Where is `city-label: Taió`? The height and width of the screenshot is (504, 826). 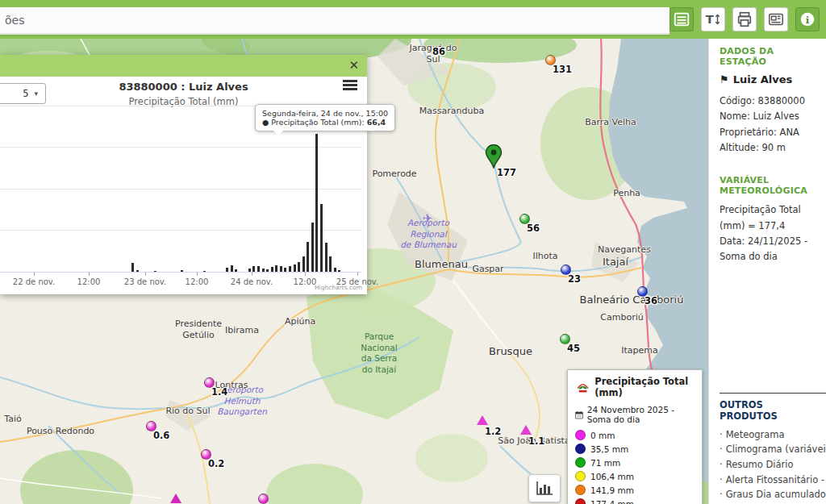 city-label: Taió is located at coordinates (13, 419).